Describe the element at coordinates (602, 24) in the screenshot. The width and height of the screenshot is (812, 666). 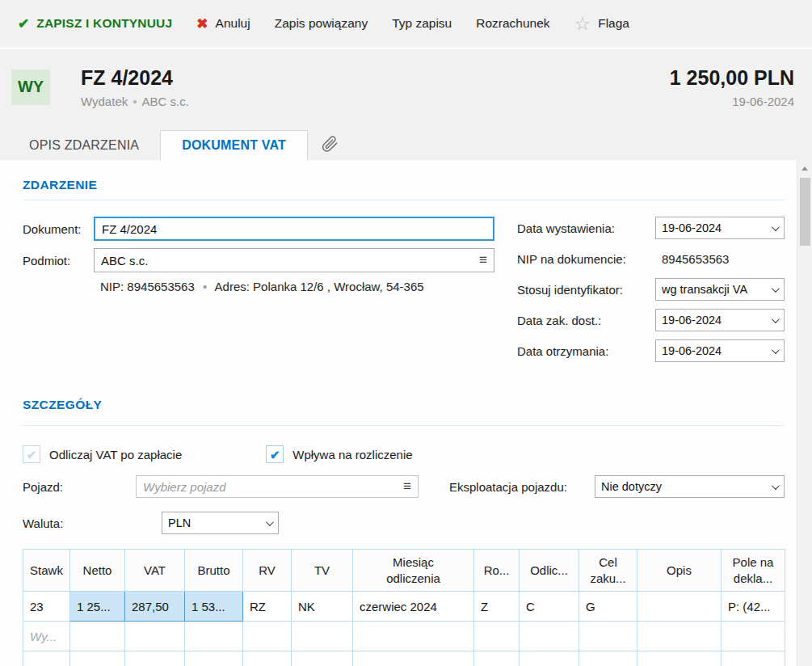
I see `flag-button: ☆ Flaga` at that location.